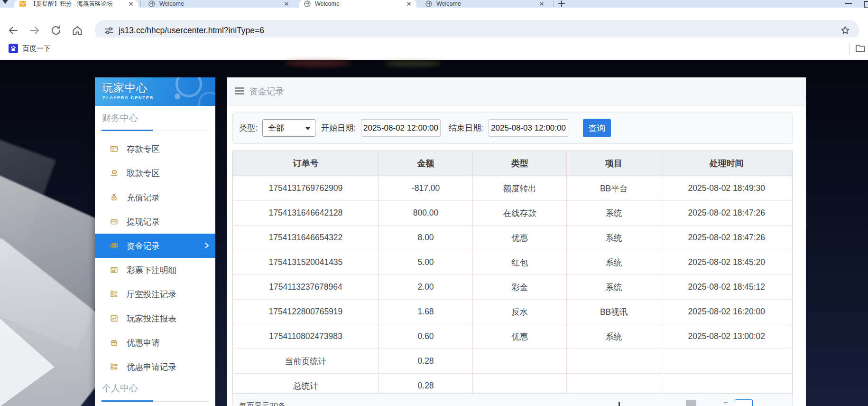 This screenshot has width=868, height=406. I want to click on home-icon, so click(77, 30).